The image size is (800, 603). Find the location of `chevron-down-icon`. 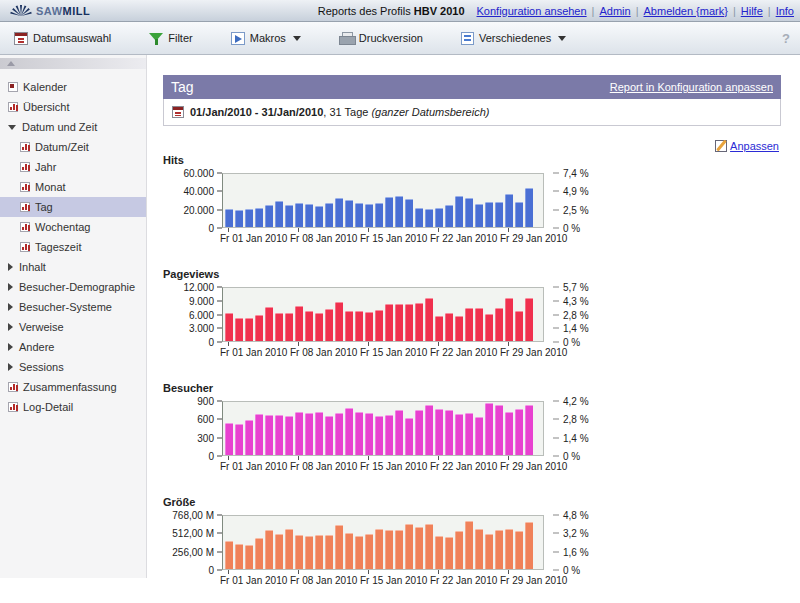

chevron-down-icon is located at coordinates (562, 38).